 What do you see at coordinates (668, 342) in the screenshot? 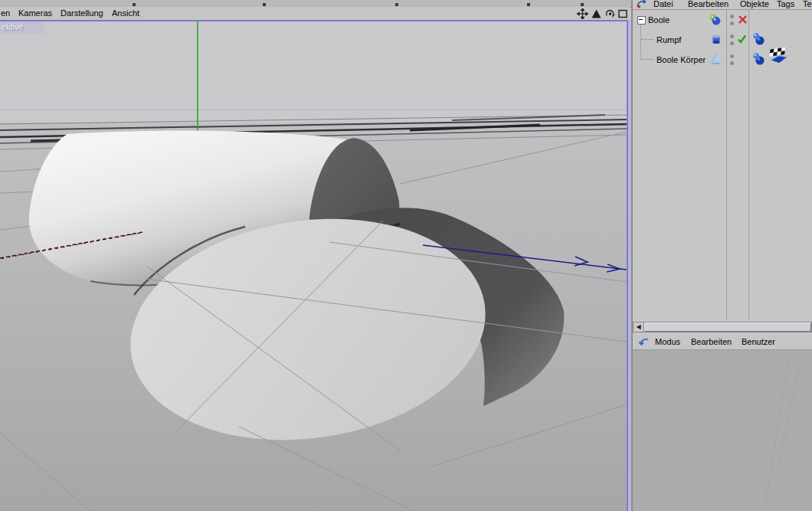
I see `am-menu-modus: Modus` at bounding box center [668, 342].